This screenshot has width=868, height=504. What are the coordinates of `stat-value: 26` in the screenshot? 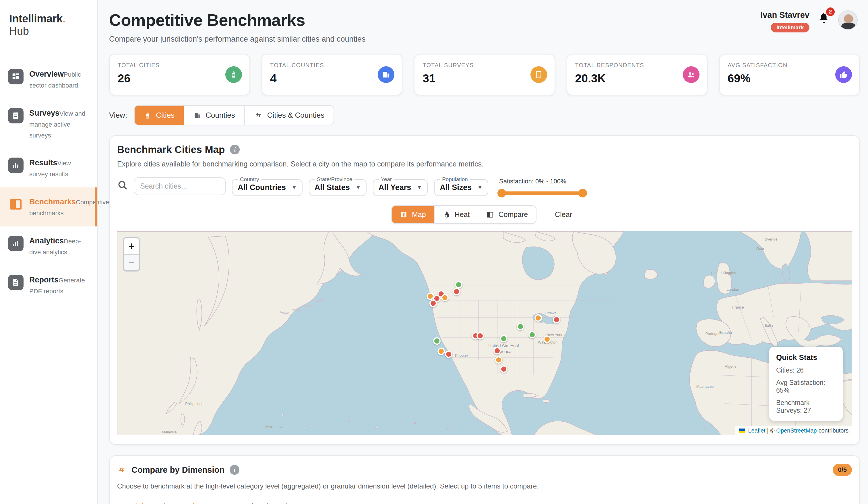 It's located at (180, 79).